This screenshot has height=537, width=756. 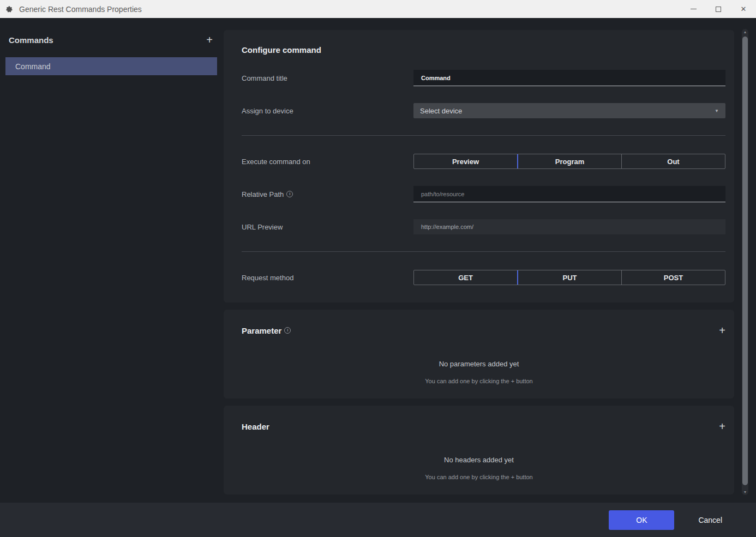 I want to click on execute-preview-button: Preview, so click(x=466, y=161).